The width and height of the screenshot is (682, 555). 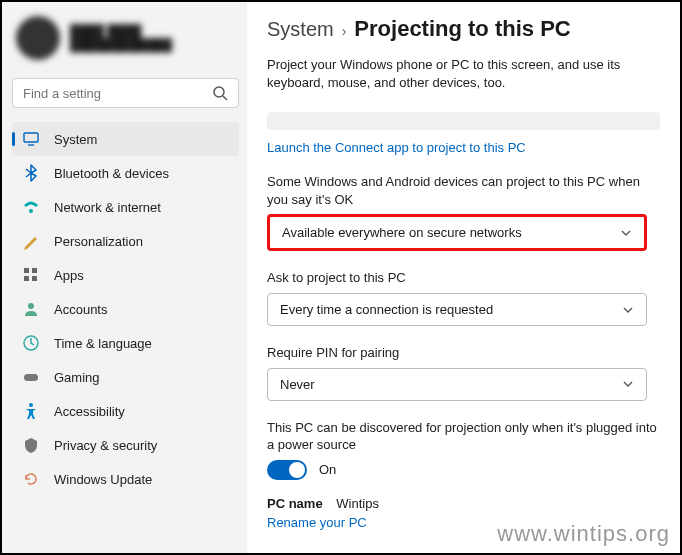 What do you see at coordinates (126, 445) in the screenshot?
I see `sidebar-item-privacy: Privacy & security` at bounding box center [126, 445].